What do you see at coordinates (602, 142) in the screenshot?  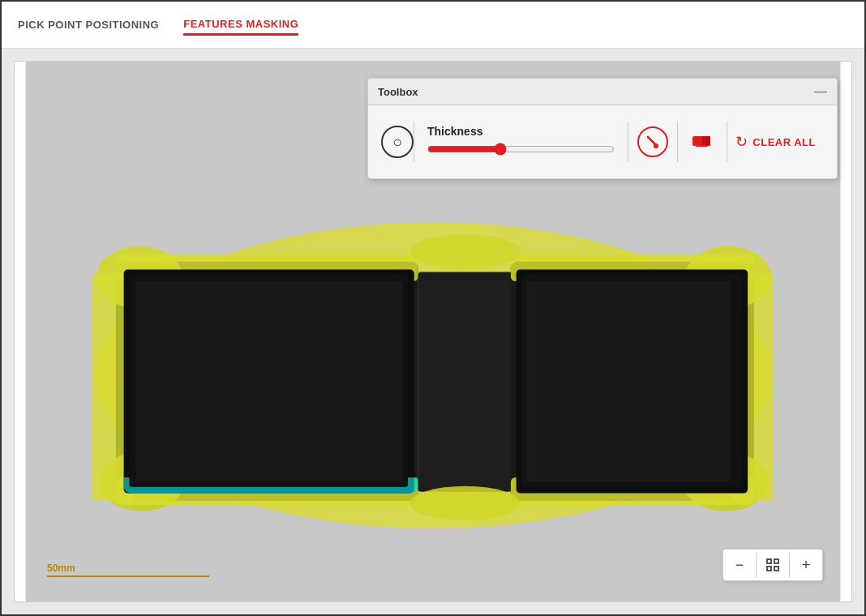 I see `toolbox-body: ○ Thickness` at bounding box center [602, 142].